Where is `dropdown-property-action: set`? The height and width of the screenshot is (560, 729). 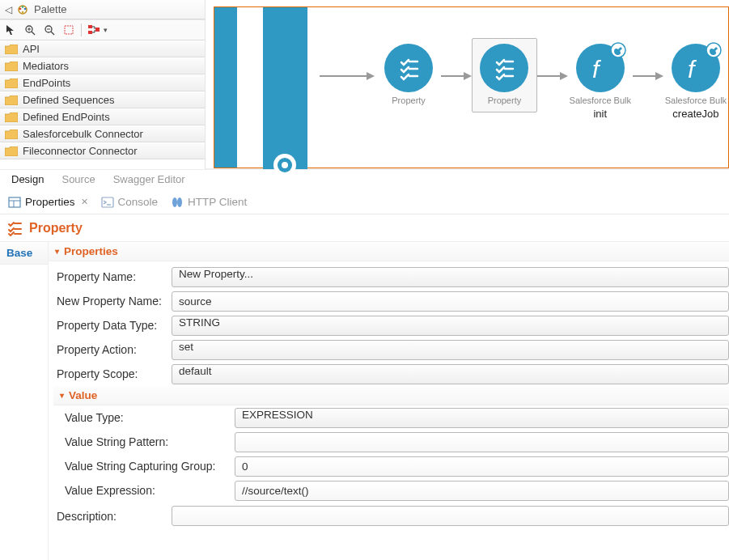 dropdown-property-action: set is located at coordinates (450, 350).